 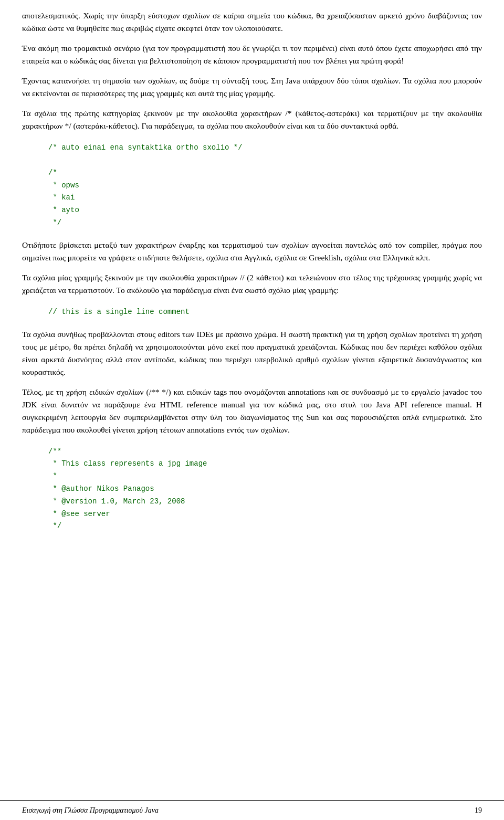 I want to click on footer-page-number: 19, so click(x=478, y=811).